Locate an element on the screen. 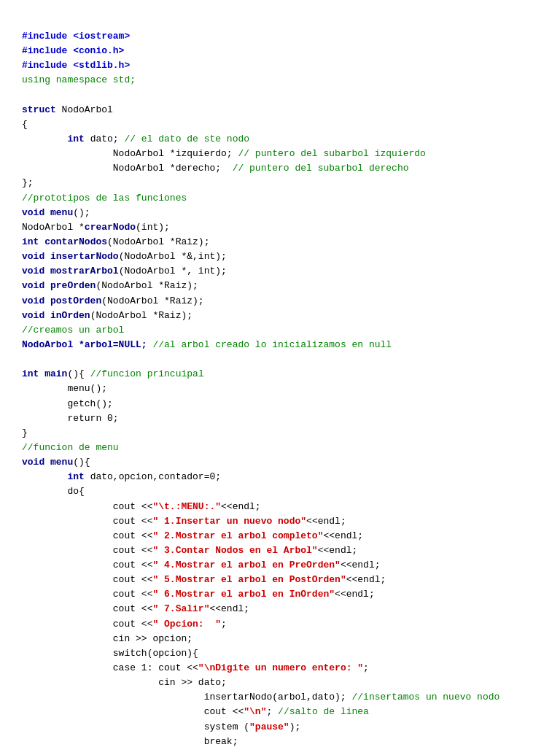  code-line: struct NodoArbol is located at coordinates (280, 110).